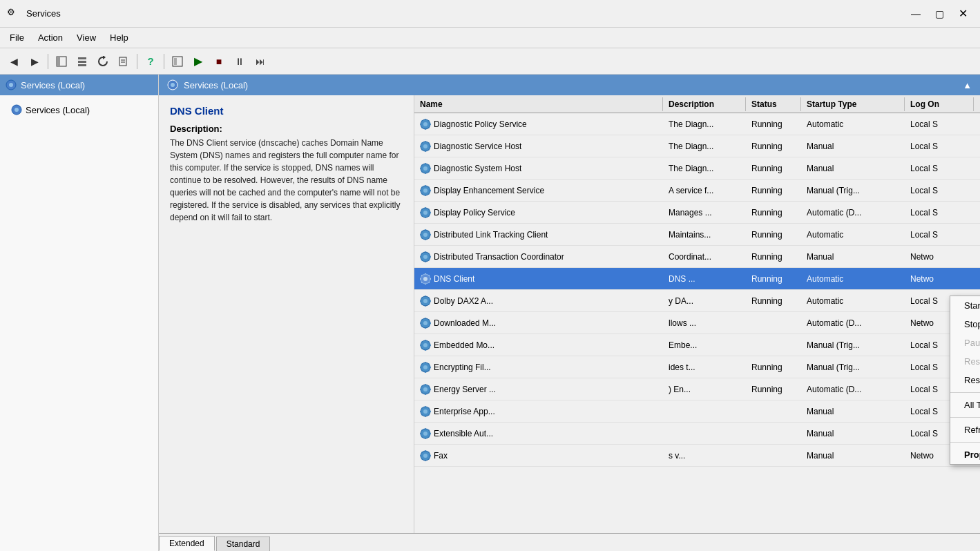 This screenshot has width=980, height=551. What do you see at coordinates (698, 323) in the screenshot?
I see `table-row: Downloaded M...llows ...Automatic (D...N…` at bounding box center [698, 323].